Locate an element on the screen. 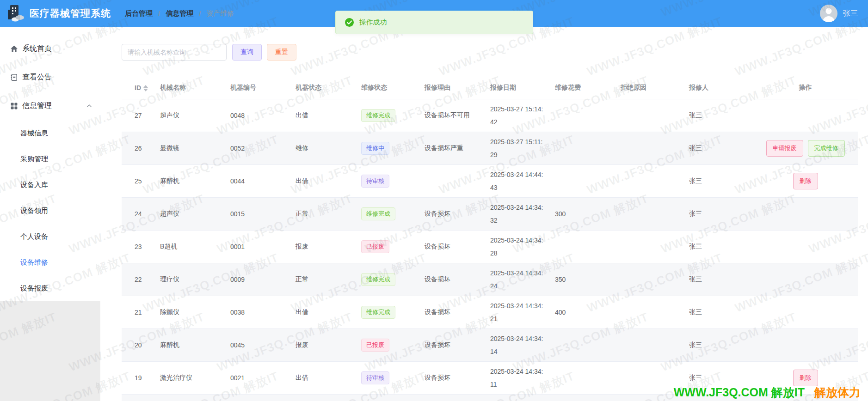 This screenshot has width=868, height=401. header-user-area: 张三 is located at coordinates (839, 13).